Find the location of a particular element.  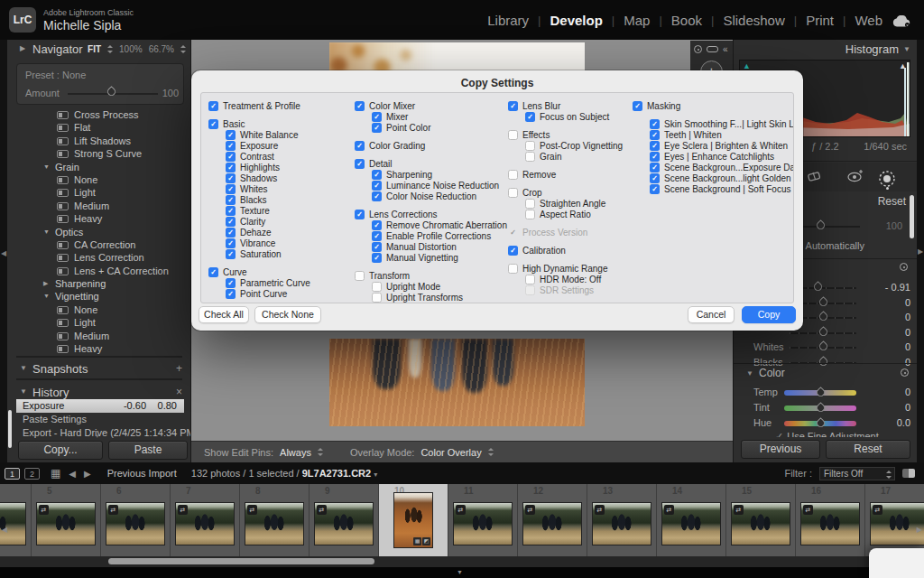

cancel-button: Cancel is located at coordinates (711, 314).